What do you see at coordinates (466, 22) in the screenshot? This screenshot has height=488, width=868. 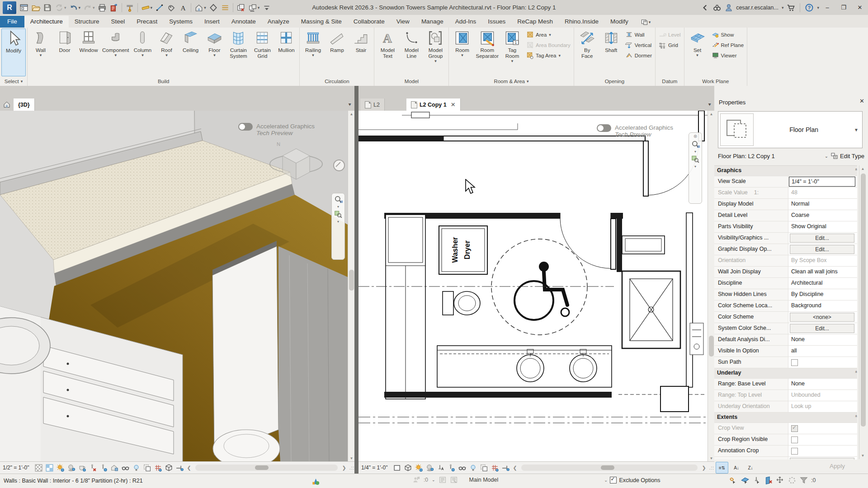 I see `tab-add-ins: Add-Ins` at bounding box center [466, 22].